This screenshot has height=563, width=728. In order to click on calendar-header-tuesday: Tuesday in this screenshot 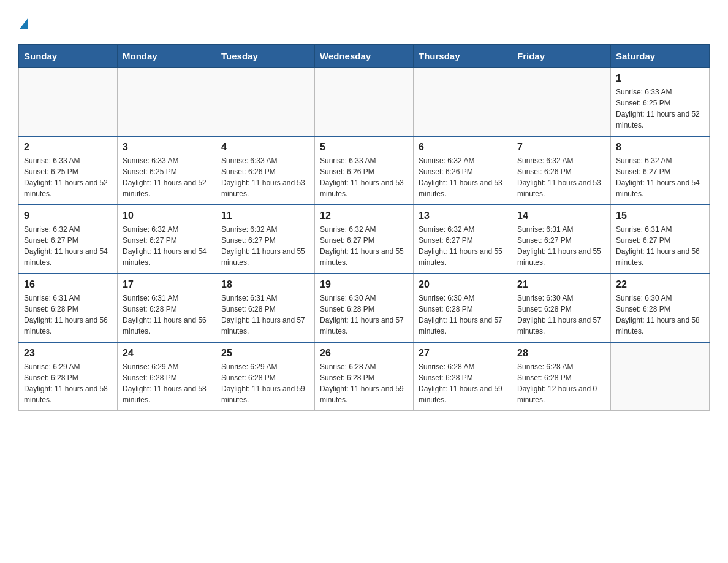, I will do `click(266, 56)`.